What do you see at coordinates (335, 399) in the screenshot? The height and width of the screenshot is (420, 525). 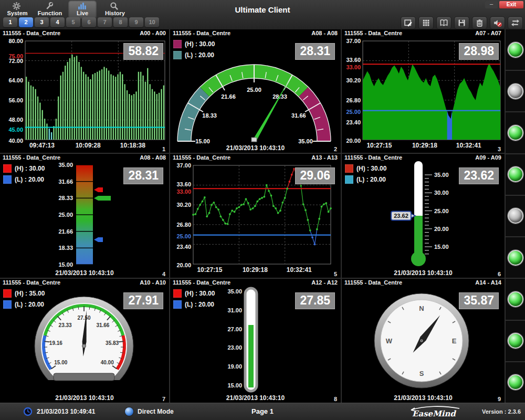 I see `panel-number: 8` at bounding box center [335, 399].